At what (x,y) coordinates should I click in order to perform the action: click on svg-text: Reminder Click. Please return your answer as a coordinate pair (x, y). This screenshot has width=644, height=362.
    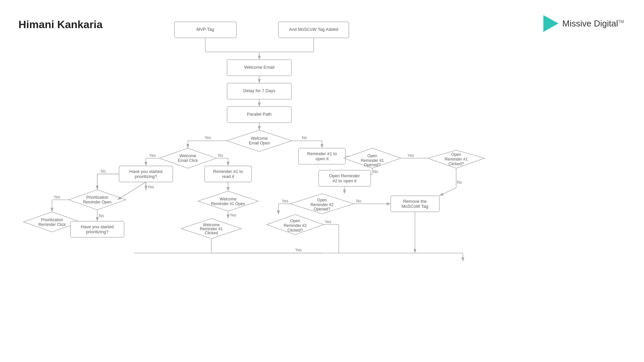
    Looking at the image, I should click on (52, 225).